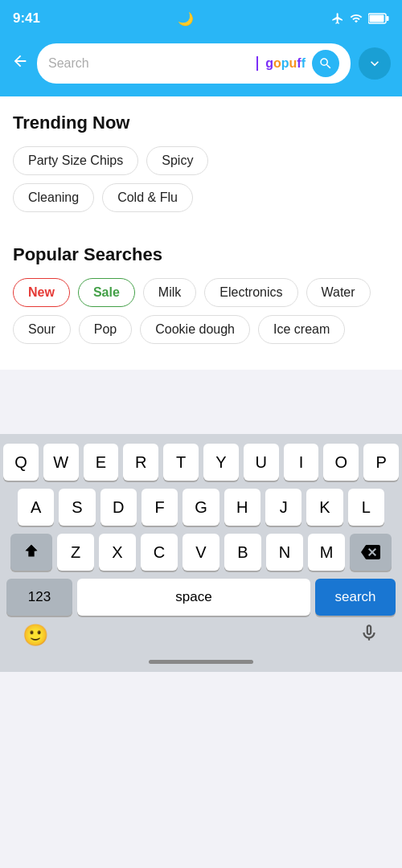 The width and height of the screenshot is (402, 868). What do you see at coordinates (201, 330) in the screenshot?
I see `popular-chips-row-2: Sour Pop Cookie dough Ice cream` at bounding box center [201, 330].